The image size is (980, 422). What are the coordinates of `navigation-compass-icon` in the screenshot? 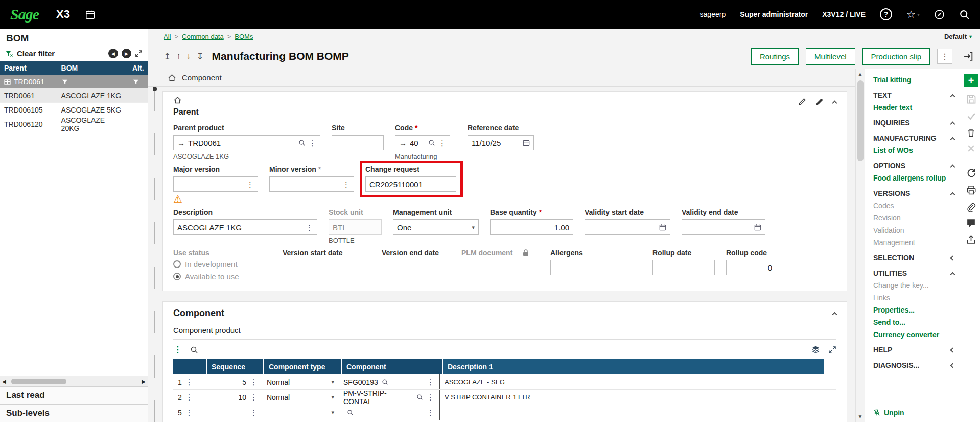 It's located at (939, 14).